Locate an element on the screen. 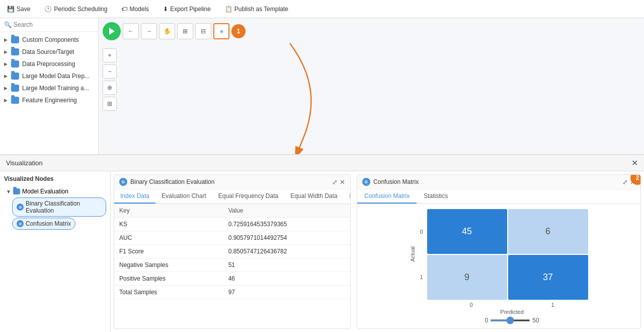  cell-key: KS is located at coordinates (169, 225).